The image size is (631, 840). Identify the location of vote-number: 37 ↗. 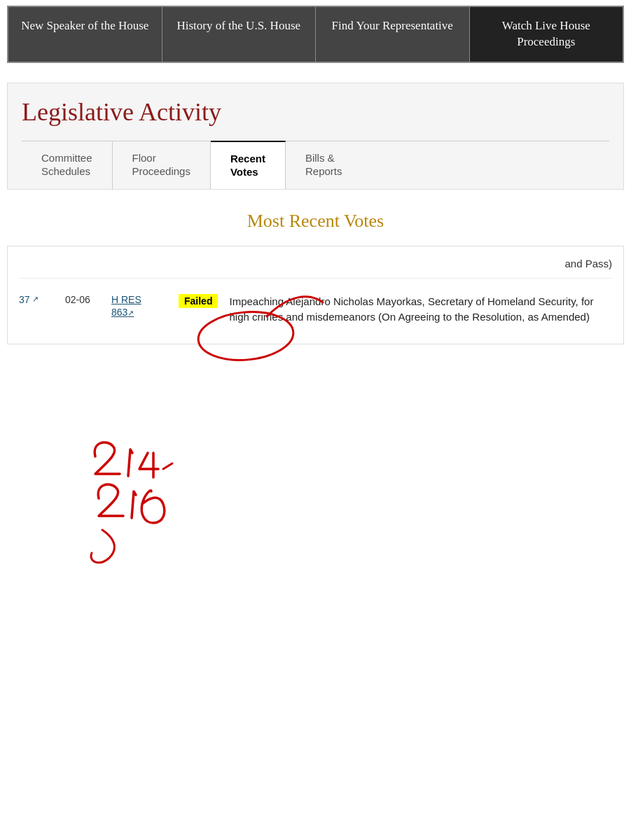
(36, 300).